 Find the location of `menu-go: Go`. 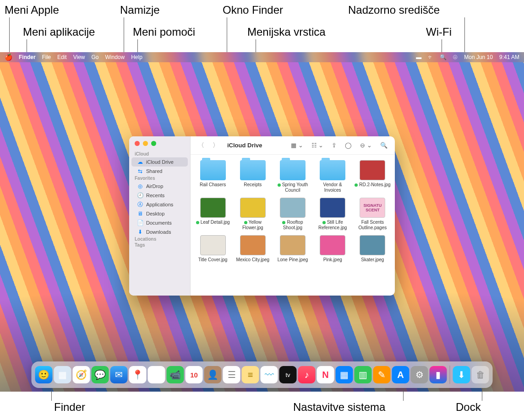

menu-go: Go is located at coordinates (95, 57).